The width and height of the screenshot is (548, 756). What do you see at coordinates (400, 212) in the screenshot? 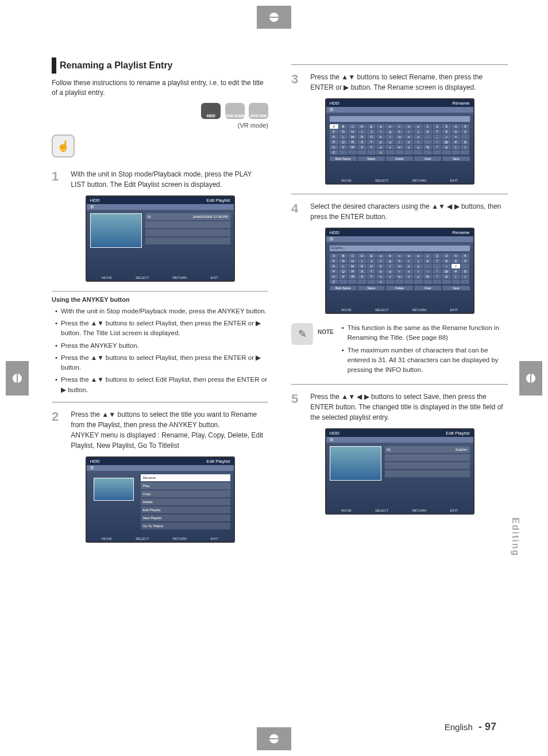
I see `step-4: 4 Select the desired characters using th…` at bounding box center [400, 212].